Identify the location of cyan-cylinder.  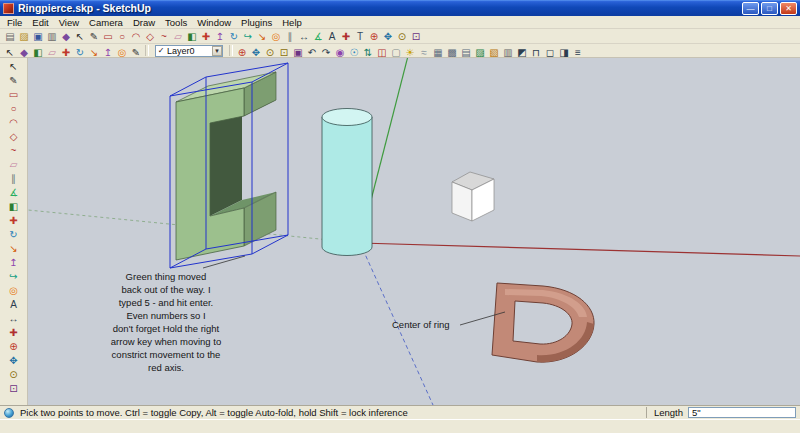
(347, 182).